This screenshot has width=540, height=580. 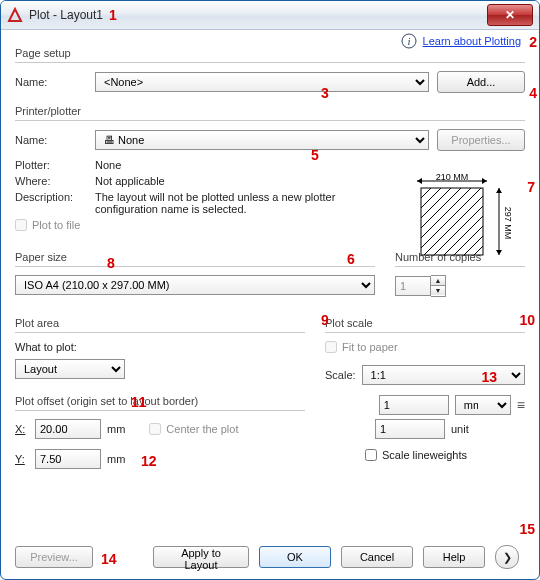 What do you see at coordinates (195, 257) in the screenshot?
I see `paper-size-group-label: Paper size` at bounding box center [195, 257].